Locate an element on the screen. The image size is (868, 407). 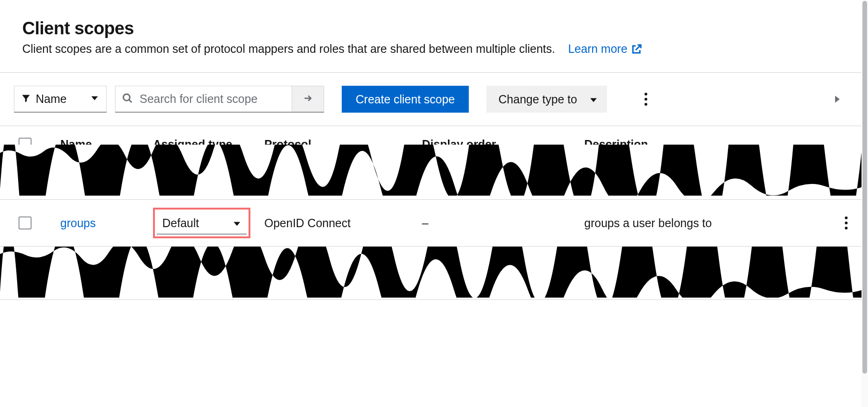
learn-more-link: Learn more is located at coordinates (605, 49).